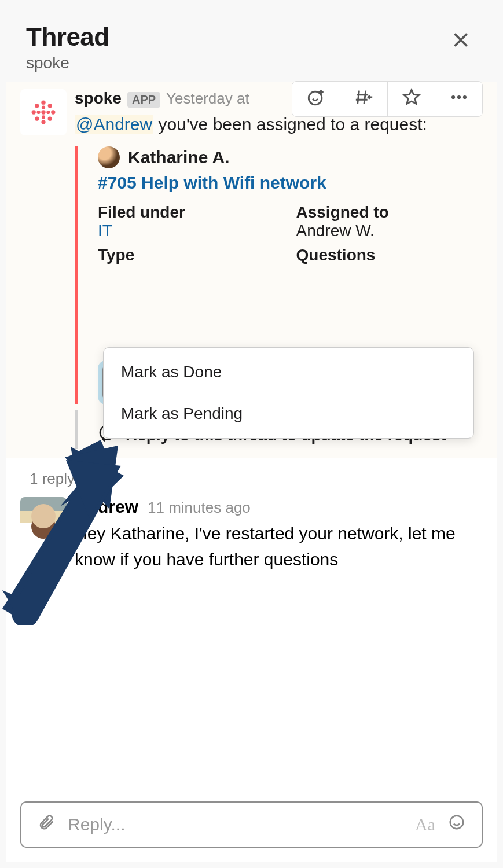 The image size is (503, 868). I want to click on type-label: Type, so click(191, 255).